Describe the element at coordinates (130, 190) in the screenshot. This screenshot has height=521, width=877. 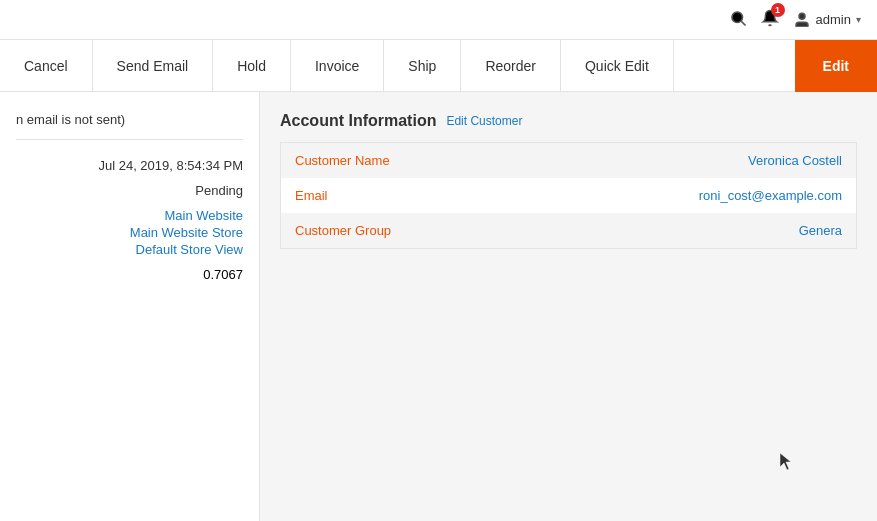
I see `status-row: Pending` at that location.